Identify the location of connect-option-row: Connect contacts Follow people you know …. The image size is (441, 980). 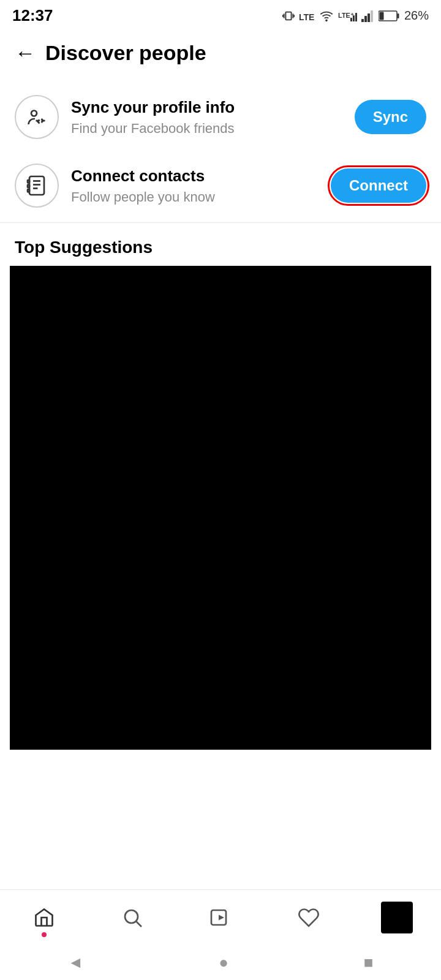
(221, 186).